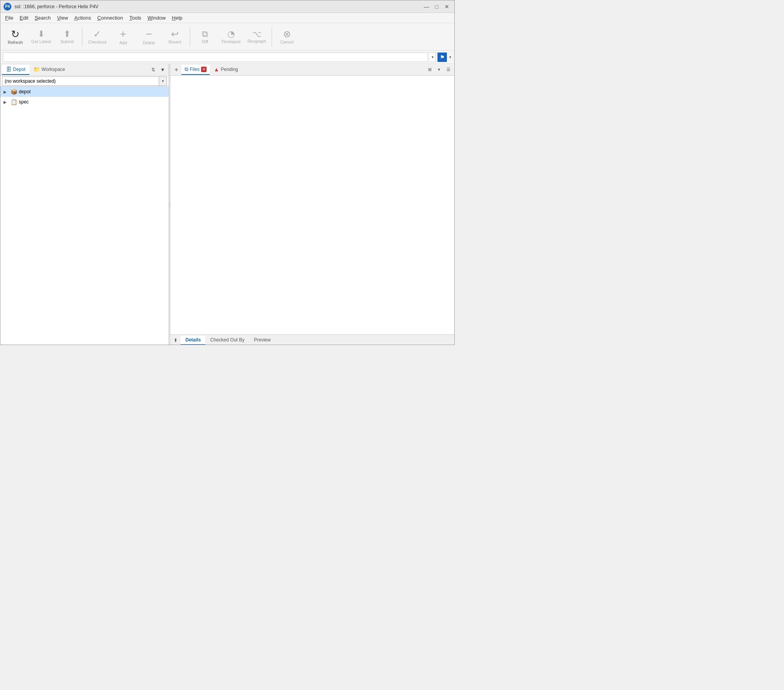  I want to click on workspace-select: (no workspace selected), so click(81, 81).